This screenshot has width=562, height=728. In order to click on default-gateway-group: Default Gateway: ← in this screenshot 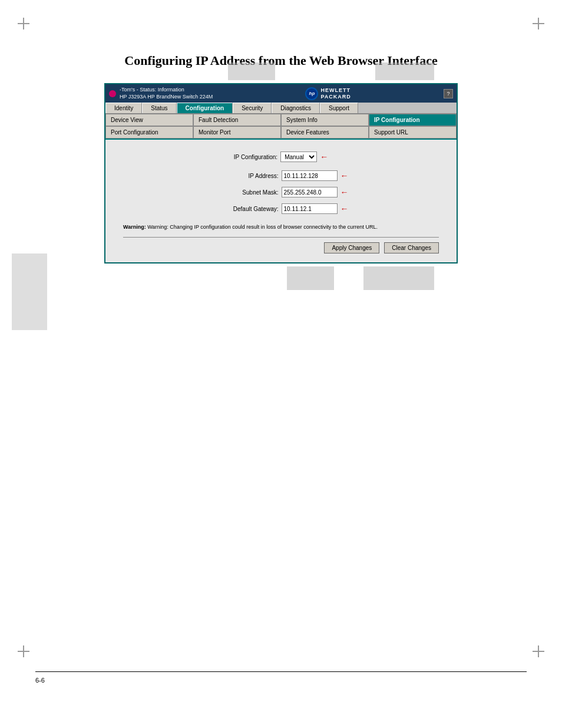, I will do `click(281, 209)`.